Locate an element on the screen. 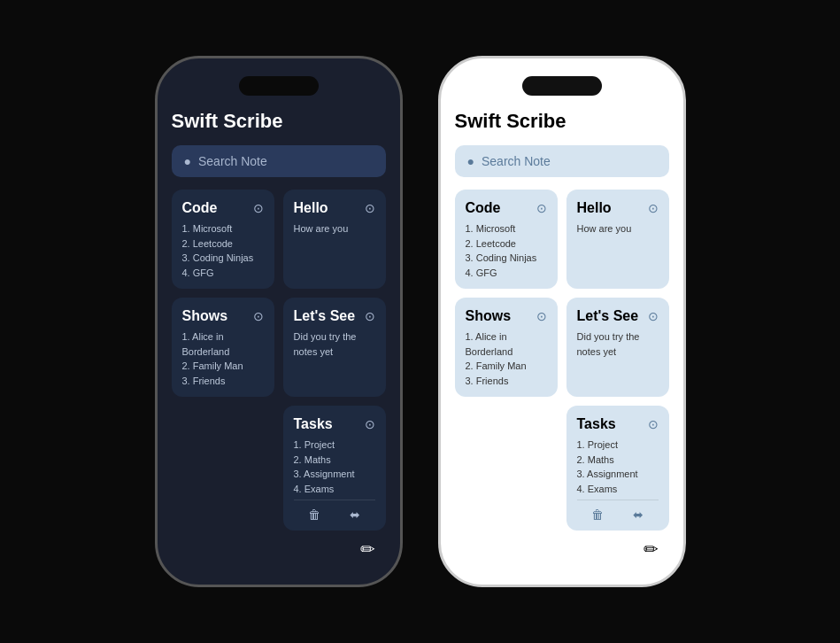  note-actions-tasks-dark: 🗑 ⬌ is located at coordinates (335, 510).